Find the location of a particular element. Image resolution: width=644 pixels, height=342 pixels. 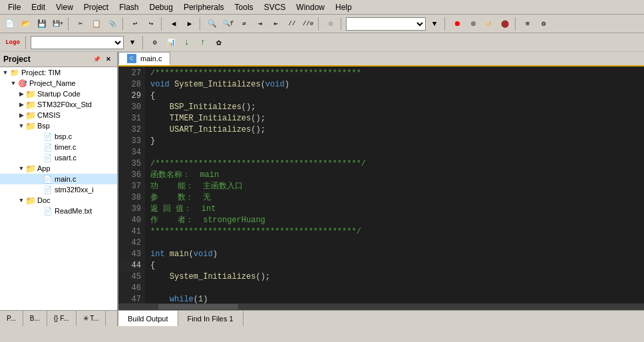

sep4 is located at coordinates (201, 24).